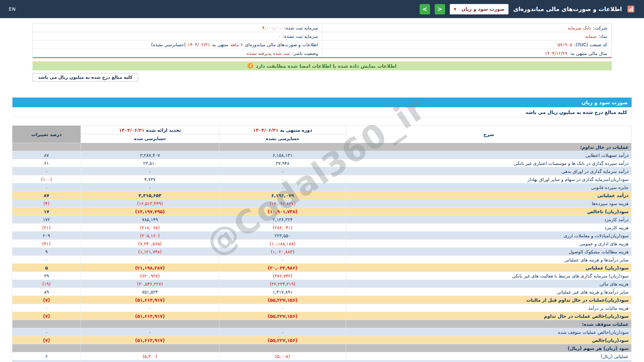 The image size is (644, 362). What do you see at coordinates (47, 147) in the screenshot?
I see `pct-change-cell` at bounding box center [47, 147].